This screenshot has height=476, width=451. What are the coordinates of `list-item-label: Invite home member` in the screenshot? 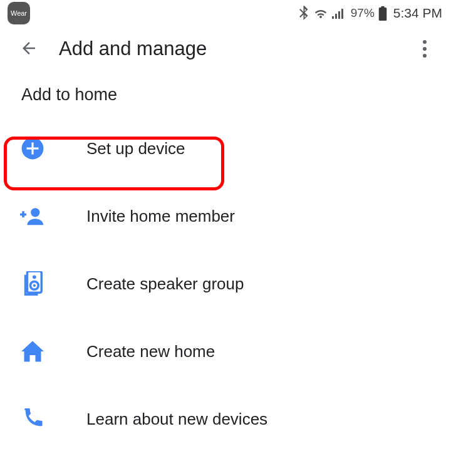 It's located at (160, 217).